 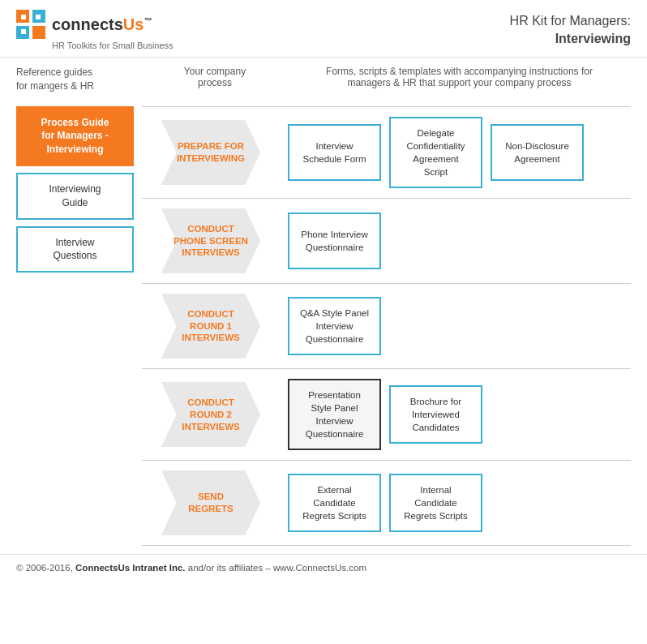 I want to click on footer-copyright: © 2006-2016,, so click(x=45, y=568).